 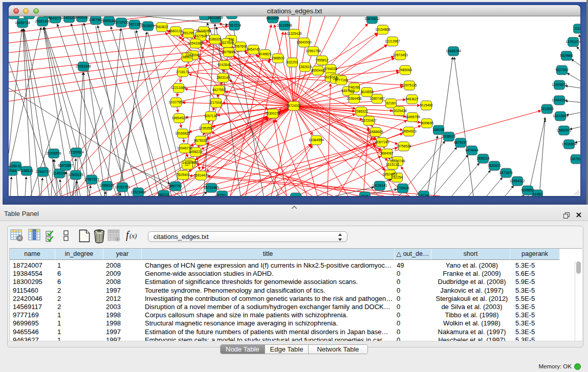 What do you see at coordinates (42, 21) in the screenshot?
I see `svg-text: 20691406` at bounding box center [42, 21].